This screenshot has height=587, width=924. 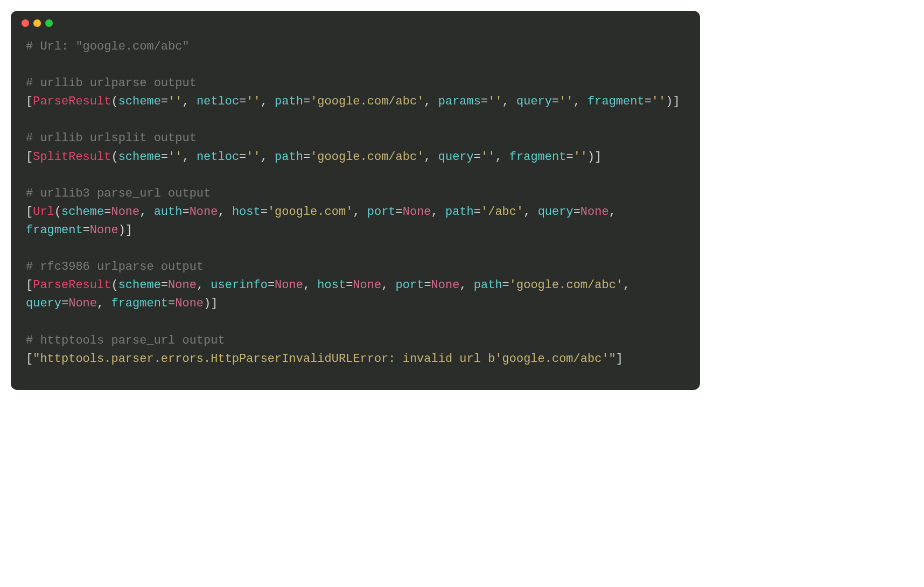 I want to click on minimize-icon, so click(x=37, y=23).